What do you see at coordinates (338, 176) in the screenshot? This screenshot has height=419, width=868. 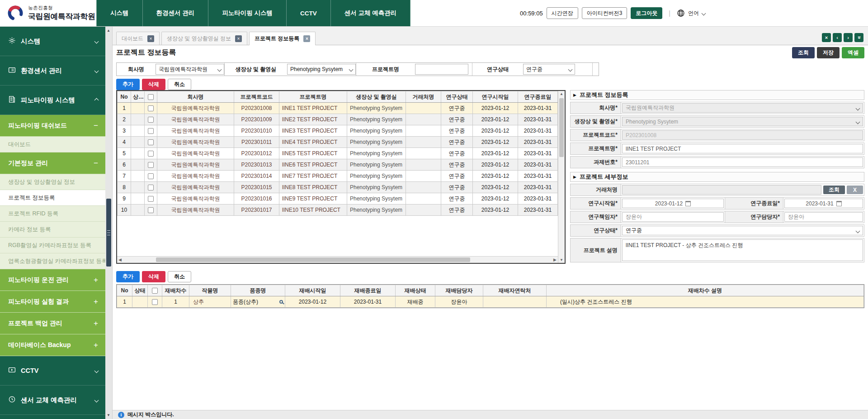 I see `table-row: 7 국립원예특작과학원 P202301014 lINE7 TEST PROJEC…` at bounding box center [338, 176].